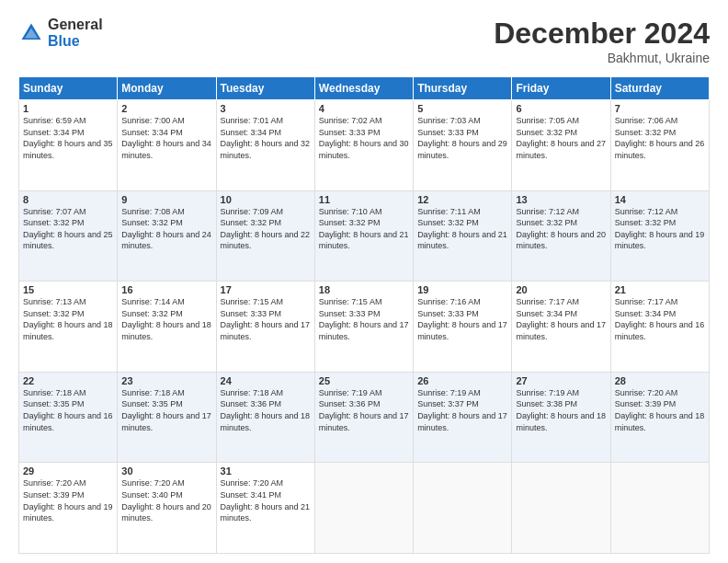 The width and height of the screenshot is (728, 563). Describe the element at coordinates (266, 410) in the screenshot. I see `day-info: Sunrise: 7:18 AMSunset: 3:36 PMDaylight:…` at that location.